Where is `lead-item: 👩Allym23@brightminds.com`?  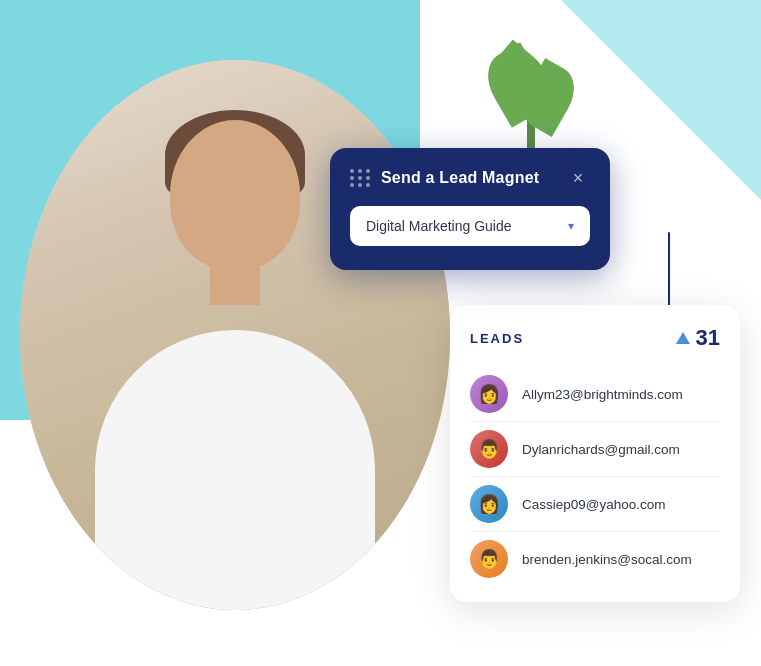
lead-item: 👩Allym23@brightminds.com is located at coordinates (595, 394).